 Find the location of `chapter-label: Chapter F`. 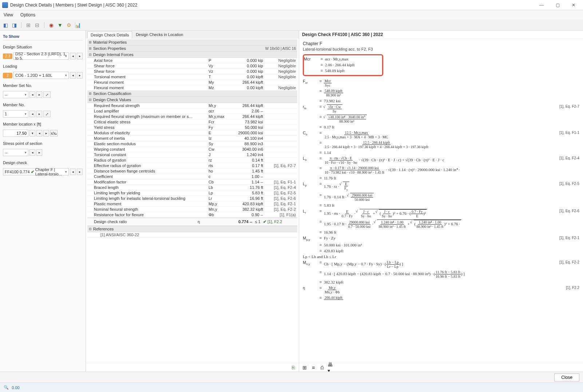

chapter-label: Chapter F is located at coordinates (441, 44).